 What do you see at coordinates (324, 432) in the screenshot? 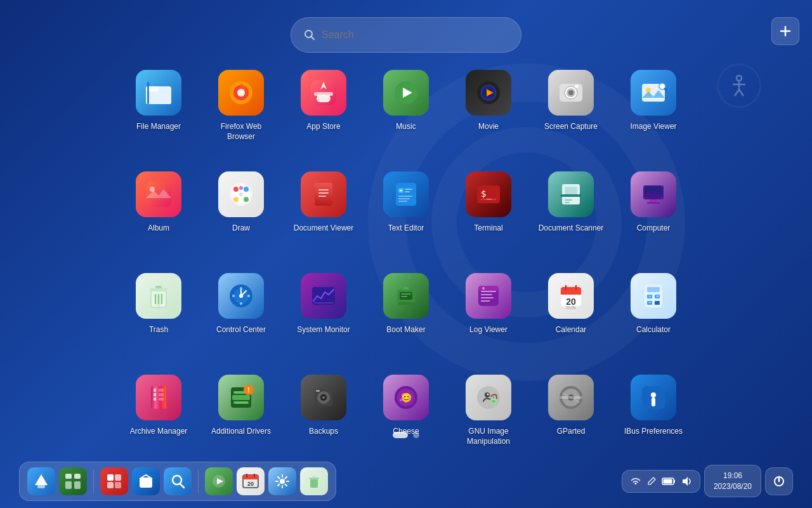
I see `app-label-backups: Backups` at bounding box center [324, 432].